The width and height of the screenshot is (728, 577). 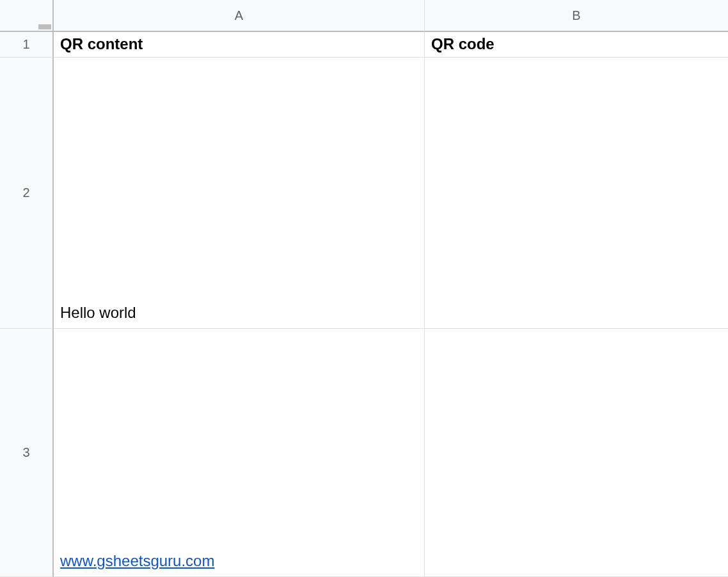 I want to click on select-all-corner, so click(x=27, y=16).